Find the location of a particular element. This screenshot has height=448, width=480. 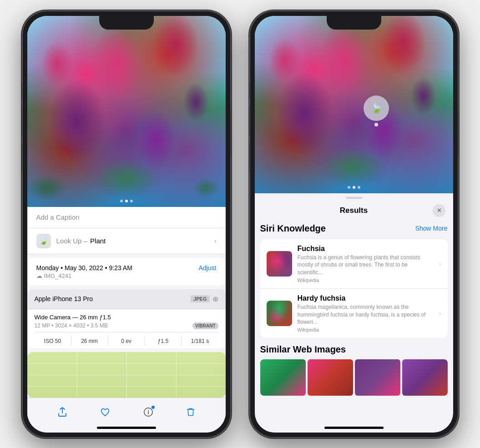

siri-knowledge-title: Siri Knowledge is located at coordinates (293, 228).